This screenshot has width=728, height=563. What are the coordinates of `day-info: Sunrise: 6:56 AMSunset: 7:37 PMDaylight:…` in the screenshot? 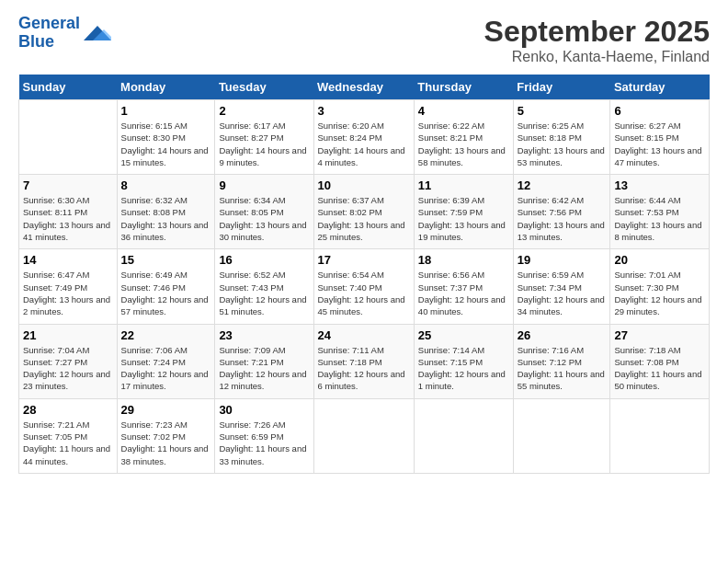 It's located at (463, 293).